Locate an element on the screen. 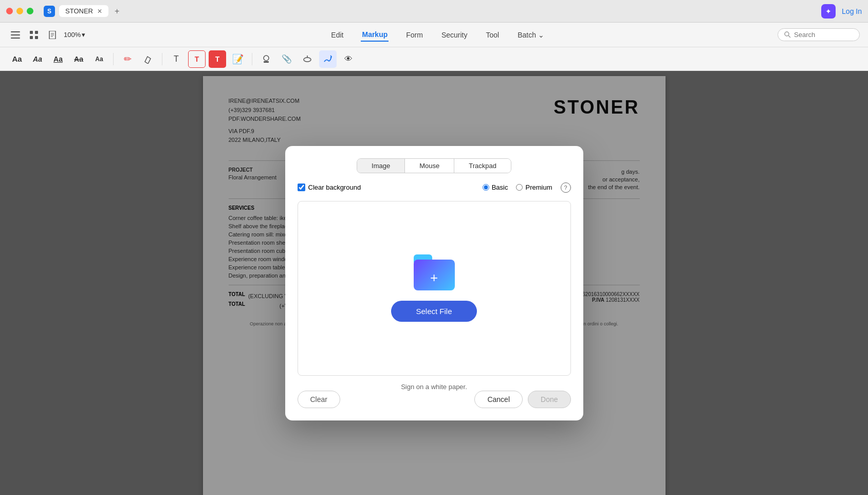  dialog-tabs: Image Mouse Trackpad is located at coordinates (434, 166).